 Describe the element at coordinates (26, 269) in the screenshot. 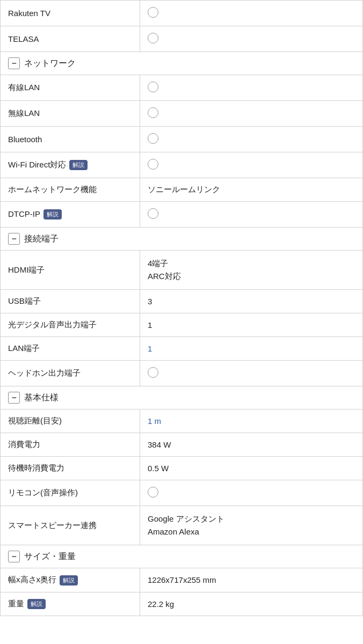

I see `label-text-10: HDMI端子` at that location.